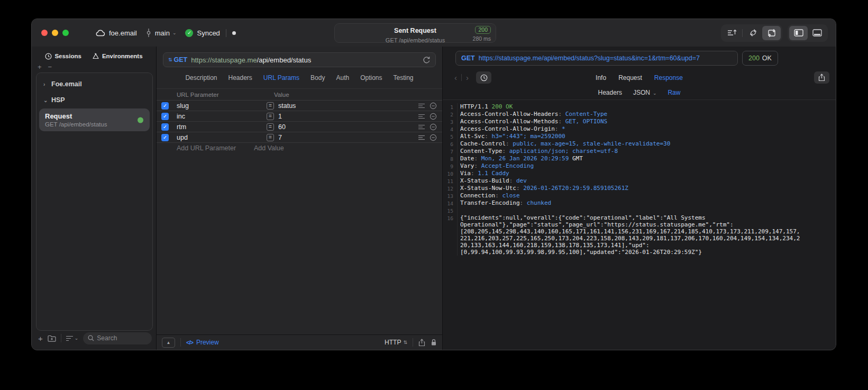 The width and height of the screenshot is (868, 390). I want to click on reload-icon, so click(426, 60).